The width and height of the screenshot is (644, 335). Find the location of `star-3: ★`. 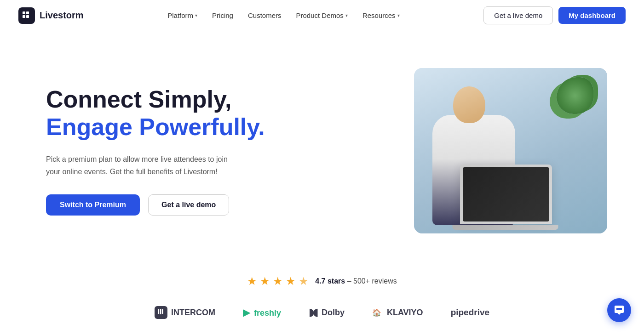

star-3: ★ is located at coordinates (278, 281).